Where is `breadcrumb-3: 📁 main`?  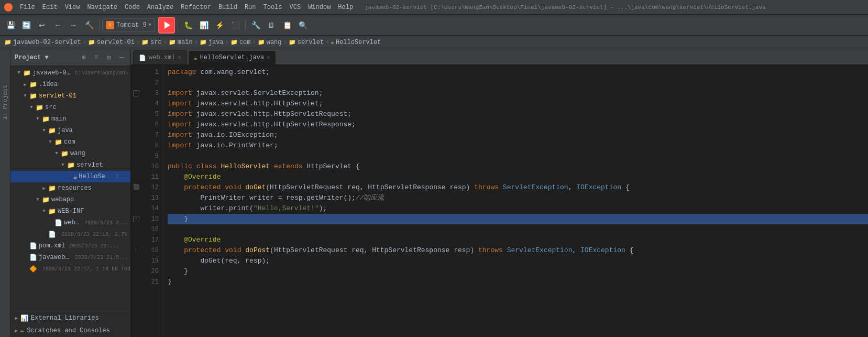 breadcrumb-3: 📁 main is located at coordinates (181, 42).